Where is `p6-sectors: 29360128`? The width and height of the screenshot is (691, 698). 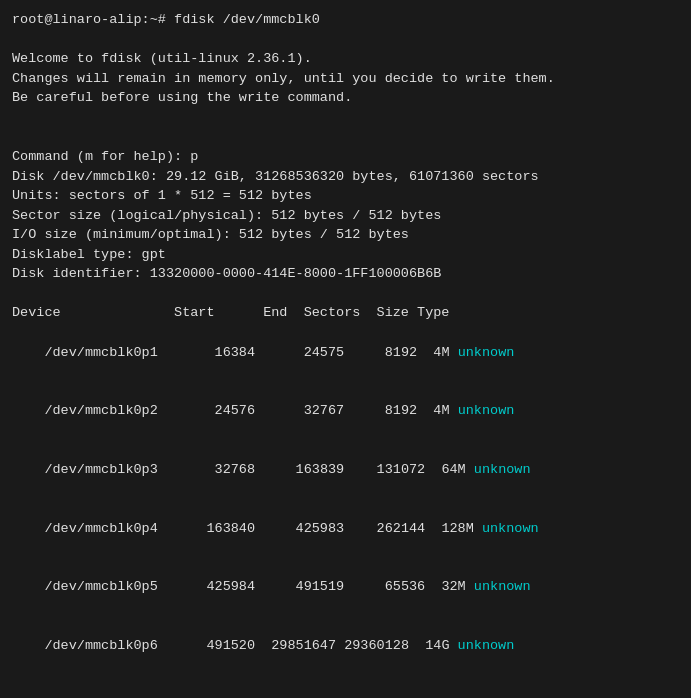 p6-sectors: 29360128 is located at coordinates (376, 646).